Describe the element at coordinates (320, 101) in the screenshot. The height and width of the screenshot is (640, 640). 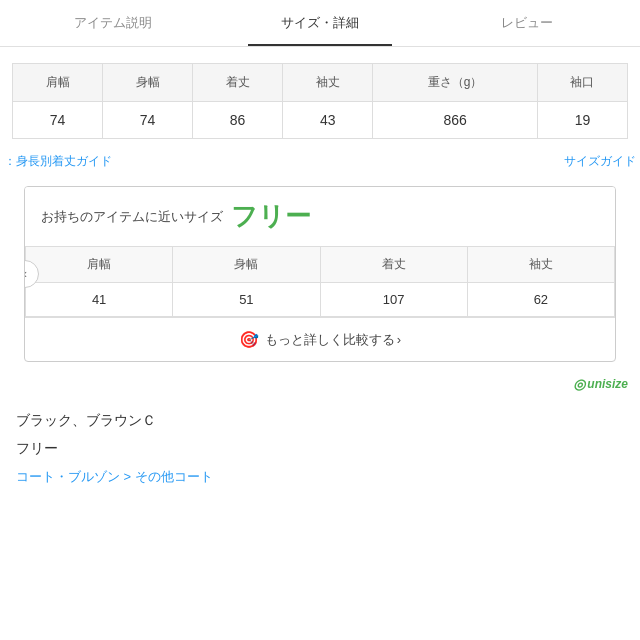
I see `size-measurement-table: 肩幅 身幅 着丈 袖丈 重さ（g） 袖口 74 74 86 43 866 19` at that location.